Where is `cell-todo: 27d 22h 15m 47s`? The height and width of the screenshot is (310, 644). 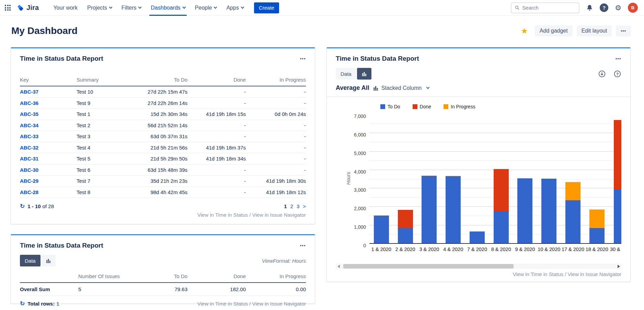 cell-todo: 27d 22h 15m 47s is located at coordinates (158, 92).